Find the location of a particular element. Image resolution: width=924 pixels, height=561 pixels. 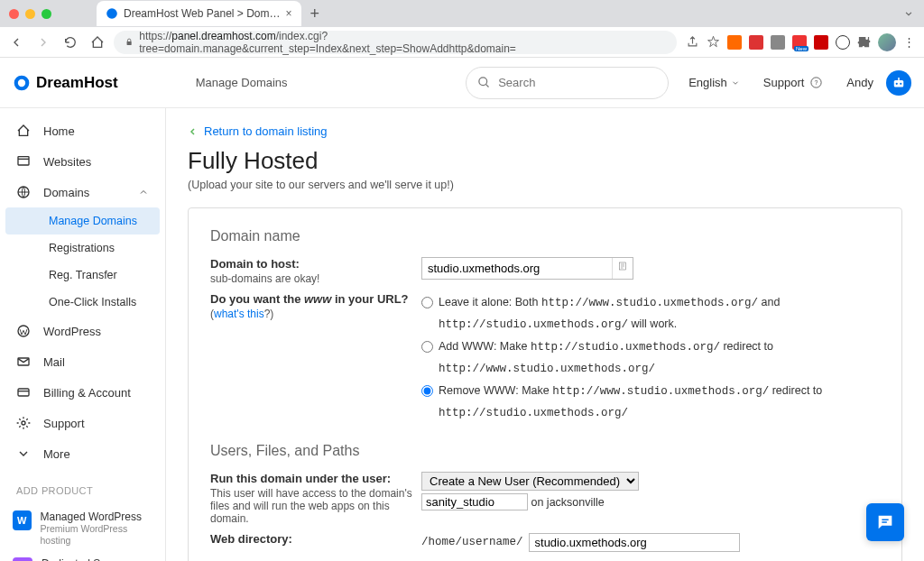

tab-title: DreamHost Web Panel > Dom… is located at coordinates (202, 14).